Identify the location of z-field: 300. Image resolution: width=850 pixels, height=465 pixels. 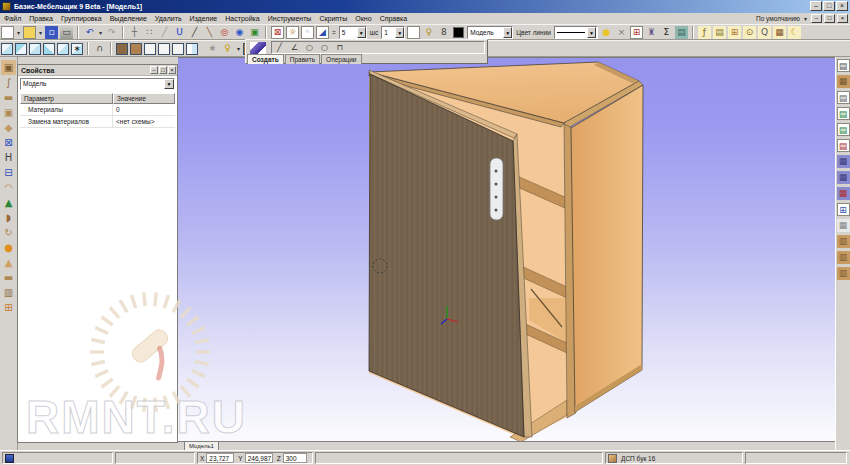
(295, 458).